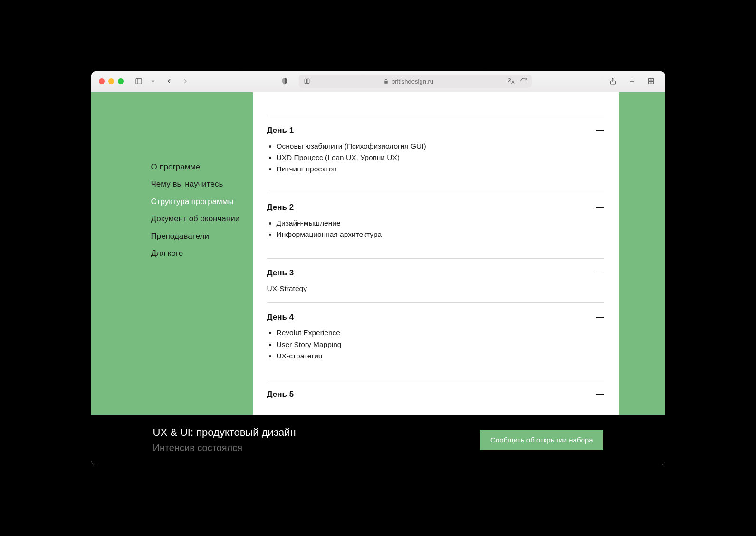 This screenshot has height=536, width=756. Describe the element at coordinates (440, 356) in the screenshot. I see `list-item: UX-стратегия` at that location.